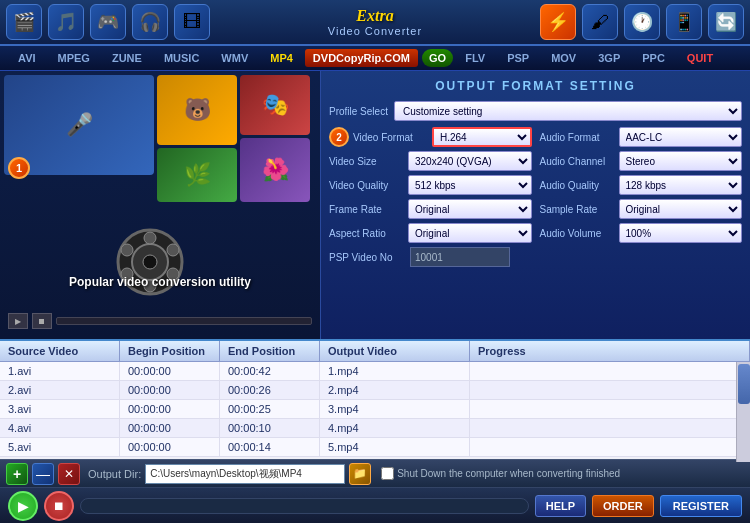 The image size is (750, 523). What do you see at coordinates (17, 474) in the screenshot?
I see `add-file-button: +` at bounding box center [17, 474].